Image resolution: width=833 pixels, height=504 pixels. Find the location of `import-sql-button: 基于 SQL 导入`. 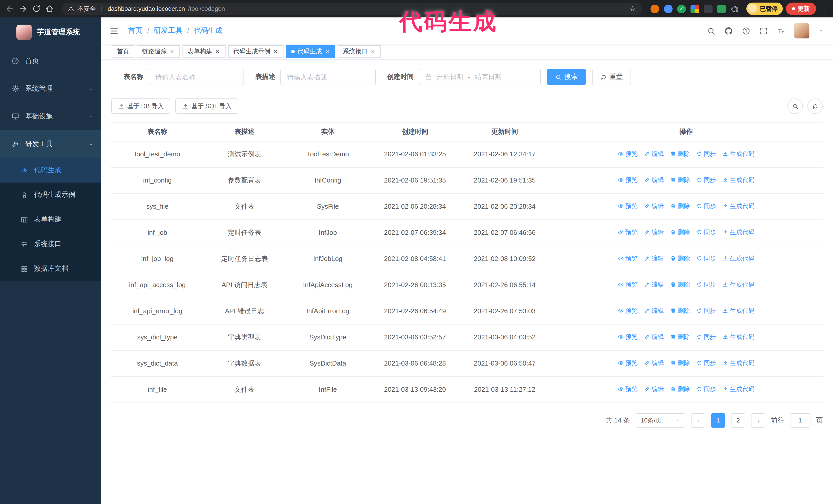

import-sql-button: 基于 SQL 导入 is located at coordinates (207, 106).